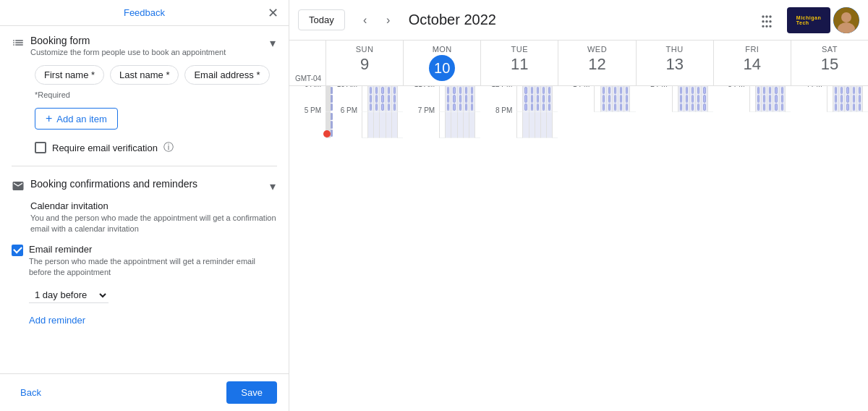  Describe the element at coordinates (767, 20) in the screenshot. I see `apps-icon` at that location.